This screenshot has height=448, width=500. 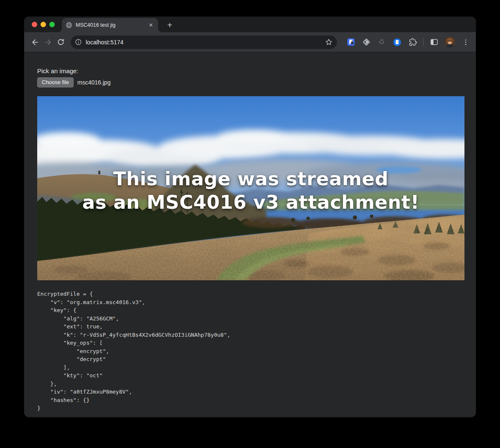 I want to click on extensions-row: ♻, so click(x=409, y=42).